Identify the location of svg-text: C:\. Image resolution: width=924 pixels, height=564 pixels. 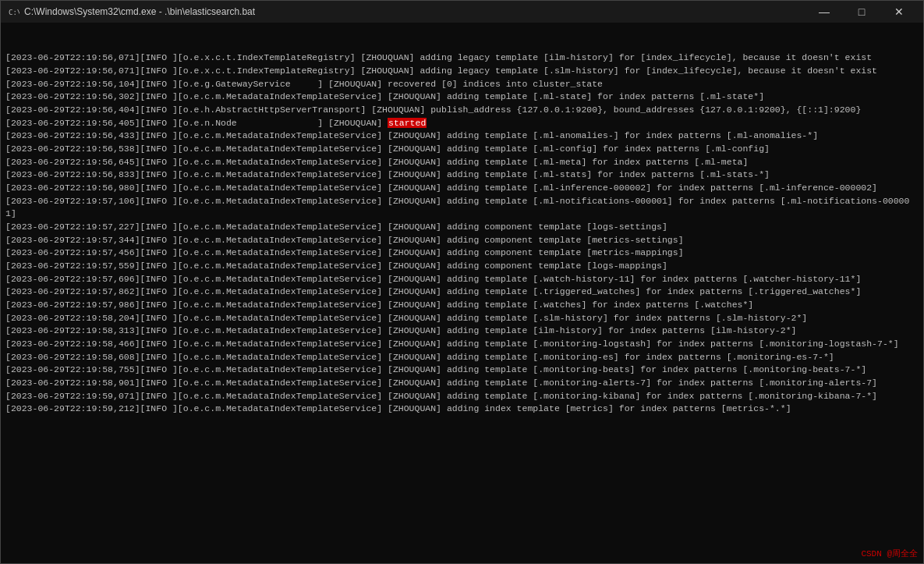
(14, 12).